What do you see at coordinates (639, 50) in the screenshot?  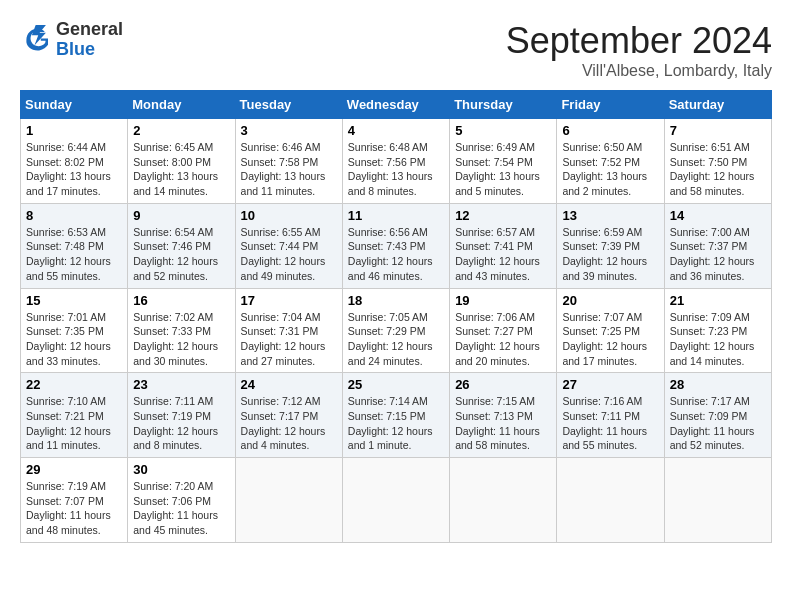 I see `title-block: September 2024 Vill'Albese, Lombardy, It…` at bounding box center [639, 50].